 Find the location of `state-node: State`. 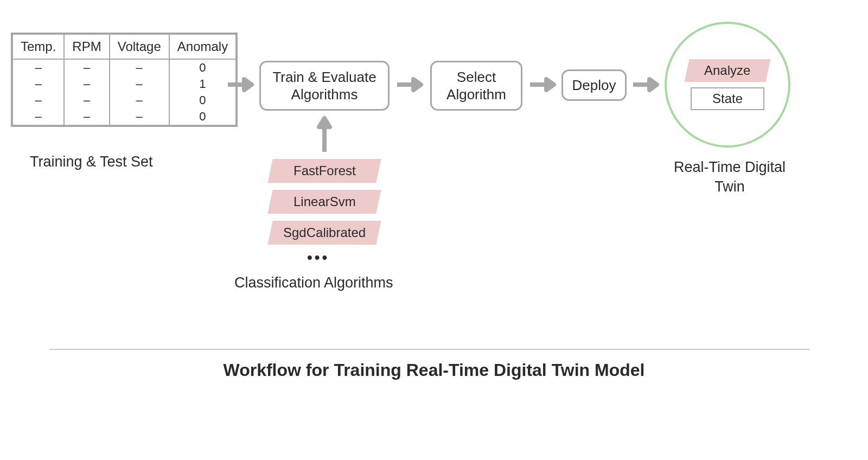

state-node: State is located at coordinates (727, 99).